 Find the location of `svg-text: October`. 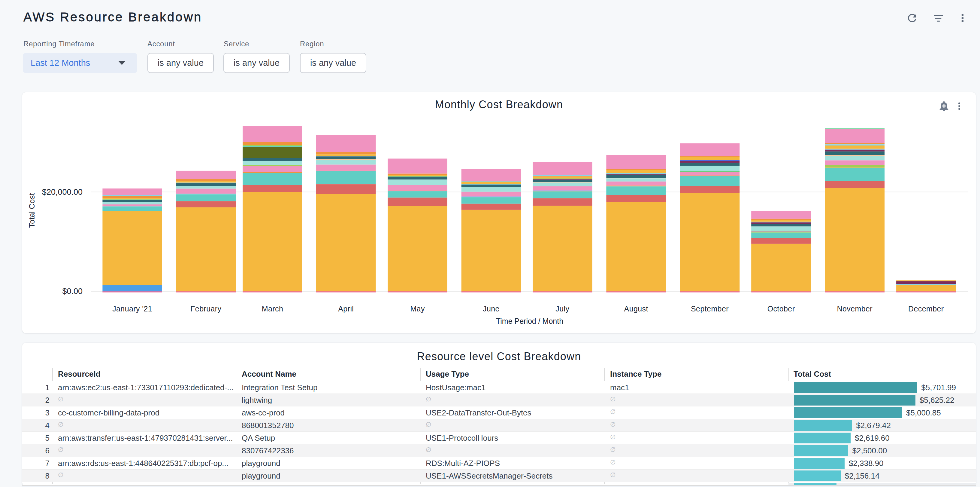

svg-text: October is located at coordinates (781, 309).